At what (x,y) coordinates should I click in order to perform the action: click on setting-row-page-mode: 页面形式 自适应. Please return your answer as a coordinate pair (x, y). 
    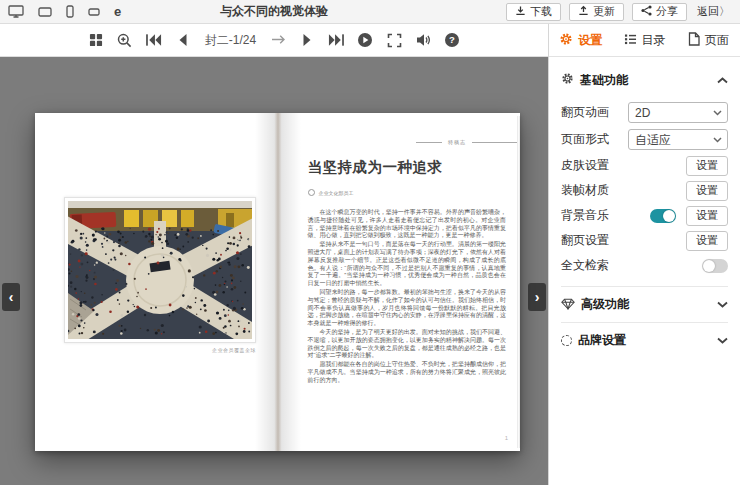
    Looking at the image, I should click on (644, 140).